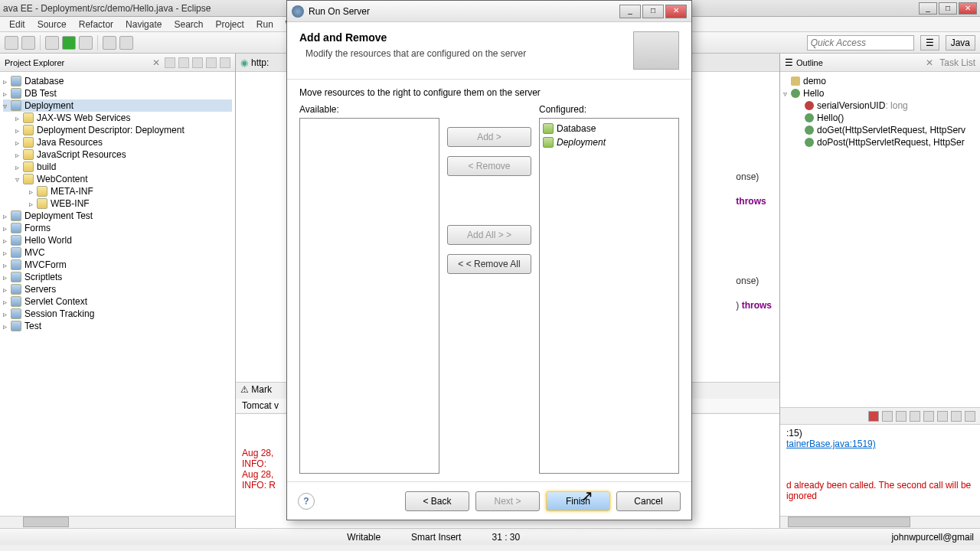 The width and height of the screenshot is (980, 551). Describe the element at coordinates (874, 416) in the screenshot. I see `terminate-icon` at that location.